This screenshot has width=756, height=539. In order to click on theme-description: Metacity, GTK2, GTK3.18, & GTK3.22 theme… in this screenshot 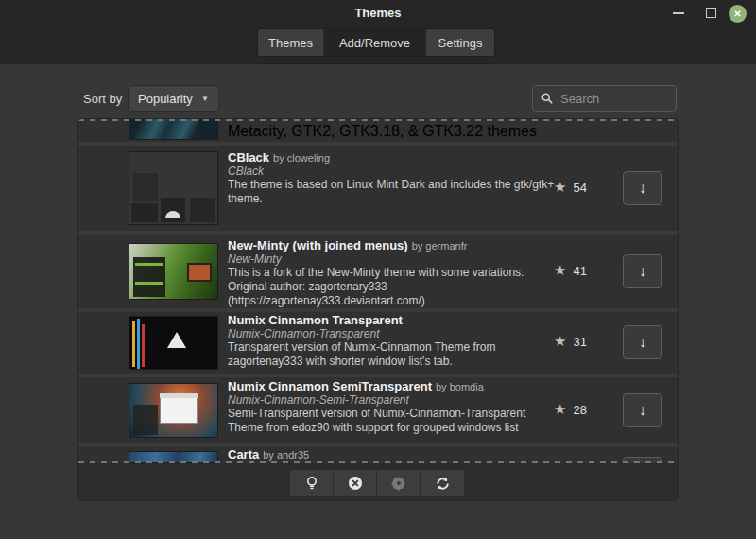, I will do `click(392, 132)`.